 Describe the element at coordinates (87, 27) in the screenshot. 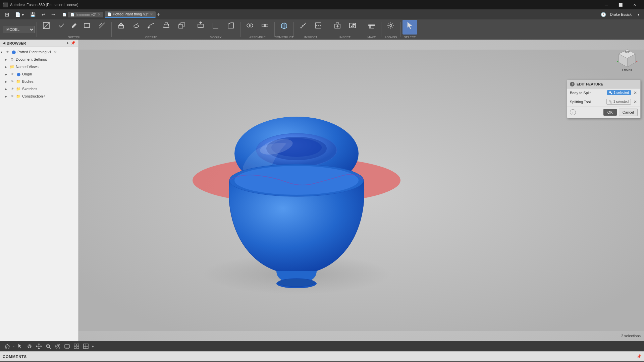

I see `rectangle-tool` at that location.